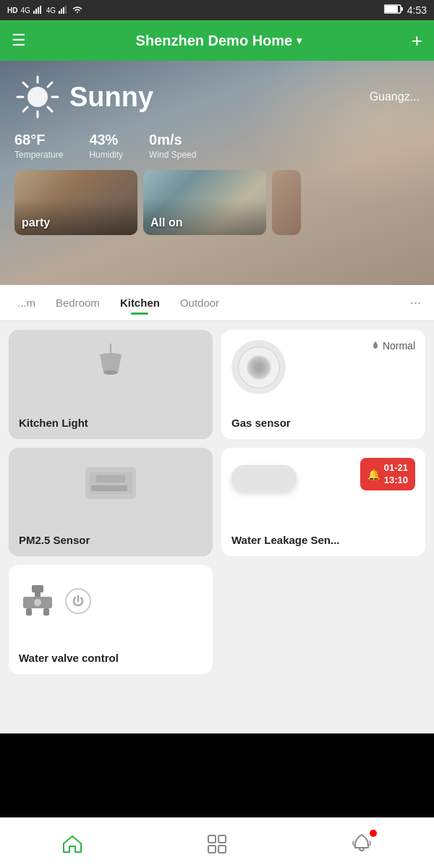  Describe the element at coordinates (172, 140) in the screenshot. I see `wind-speed-value: 0m/s` at that location.